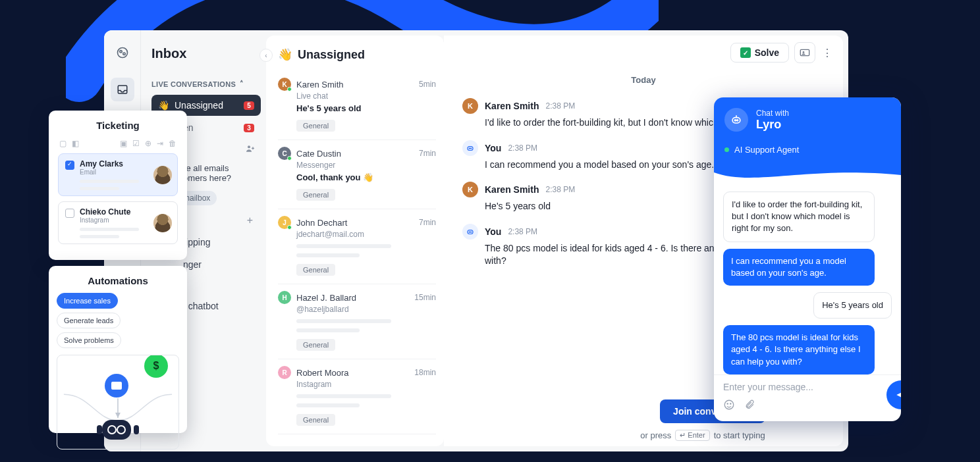 The image size is (980, 462). What do you see at coordinates (319, 154) in the screenshot?
I see `conv-name: Cate Dustin` at bounding box center [319, 154].